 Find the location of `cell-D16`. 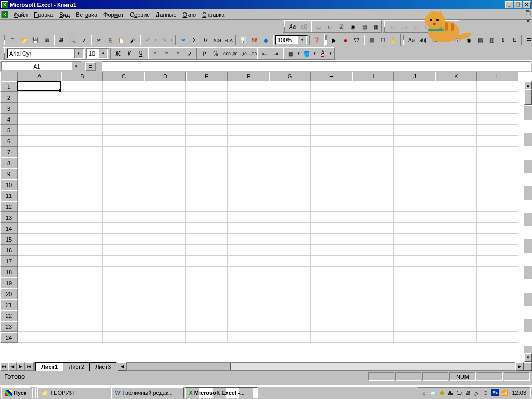

cell-D16 is located at coordinates (165, 250).